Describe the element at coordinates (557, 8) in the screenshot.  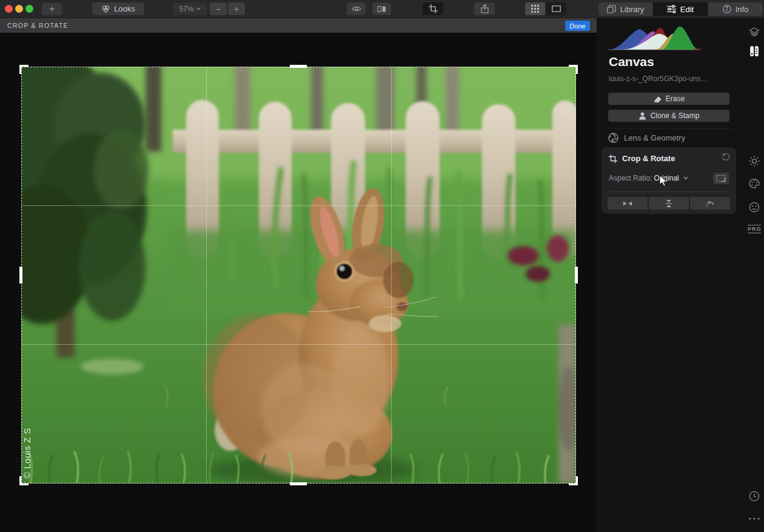
I see `single-view-icon` at that location.